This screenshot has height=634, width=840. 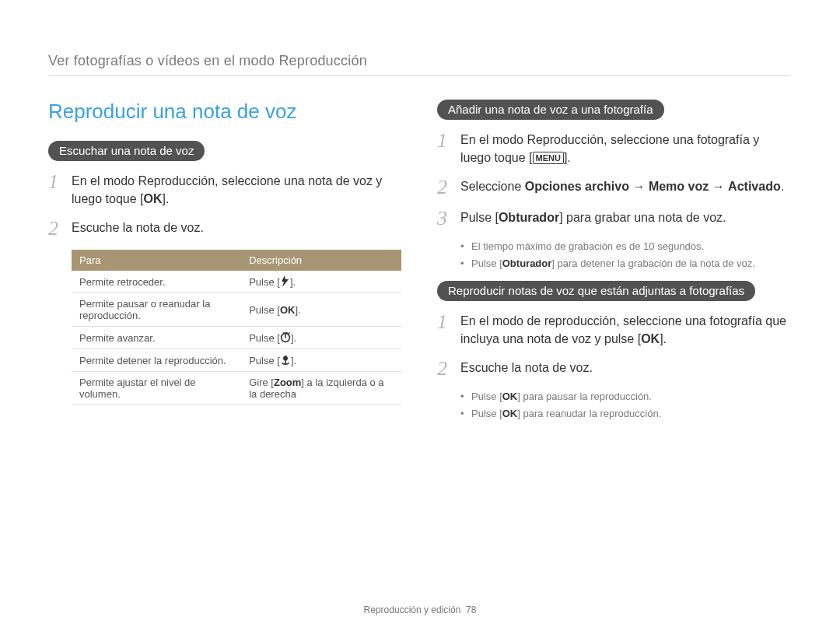 I want to click on table-row: Permite avanzar. Pulse []., so click(x=236, y=338).